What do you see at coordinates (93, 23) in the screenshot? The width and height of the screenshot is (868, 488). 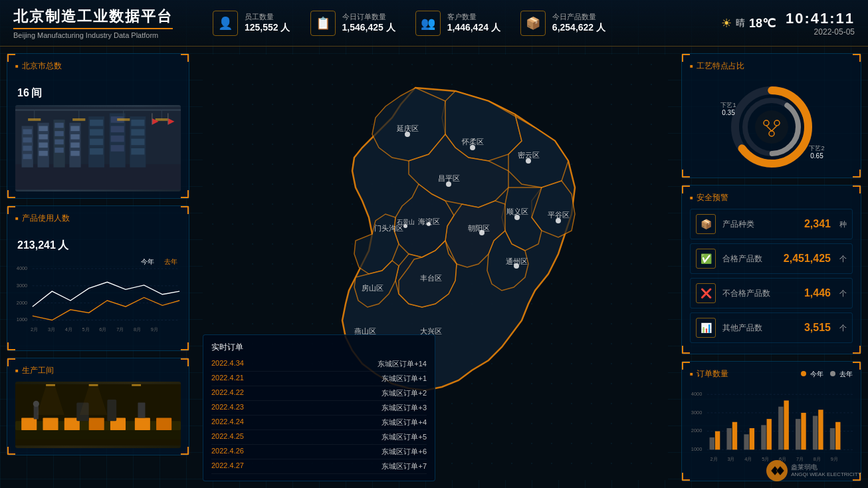 I see `header-title: 北京制造工业数据平台 Beijing Manufacturing Industr…` at bounding box center [93, 23].